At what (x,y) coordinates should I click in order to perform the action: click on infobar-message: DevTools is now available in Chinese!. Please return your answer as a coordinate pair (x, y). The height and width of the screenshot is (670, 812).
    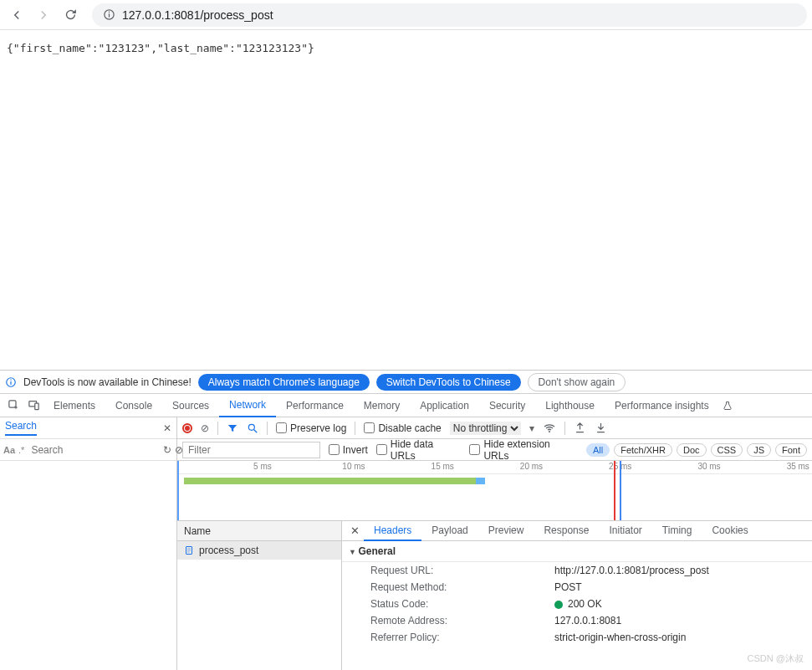
    Looking at the image, I should click on (107, 382).